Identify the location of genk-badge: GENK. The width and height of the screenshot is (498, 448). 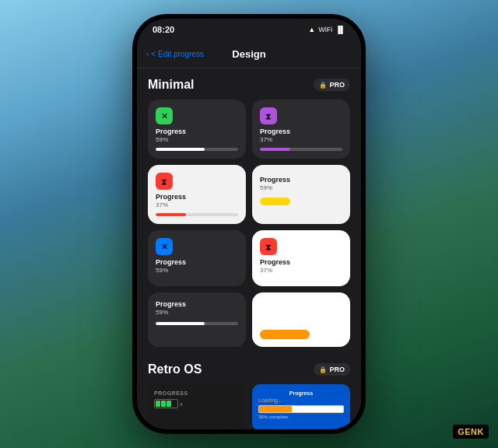
(471, 432).